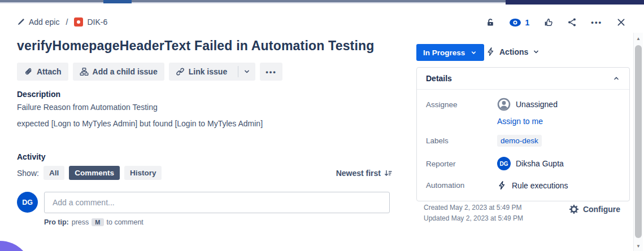 The height and width of the screenshot is (251, 644). Describe the element at coordinates (540, 186) in the screenshot. I see `automation-value: Rule executions` at that location.